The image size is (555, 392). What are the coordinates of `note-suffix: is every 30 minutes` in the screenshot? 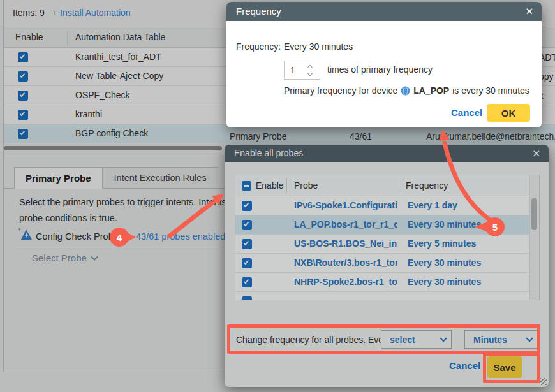 It's located at (491, 91).